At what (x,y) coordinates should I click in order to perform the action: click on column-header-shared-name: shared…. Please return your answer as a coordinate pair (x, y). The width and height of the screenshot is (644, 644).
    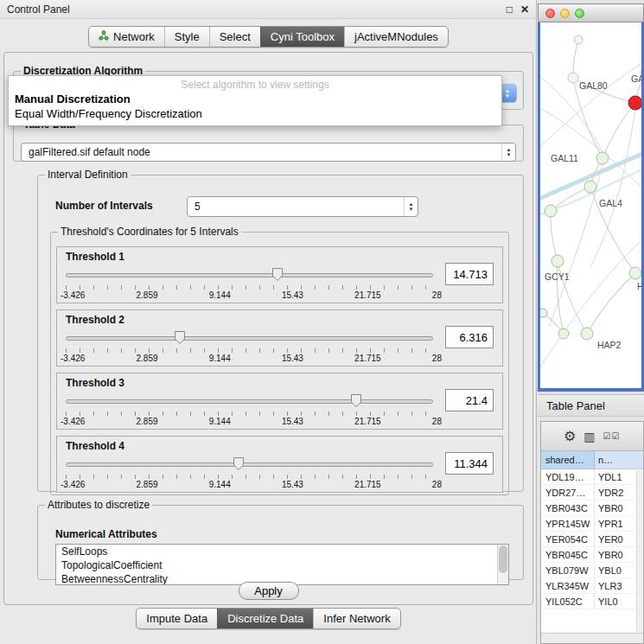
    Looking at the image, I should click on (568, 460).